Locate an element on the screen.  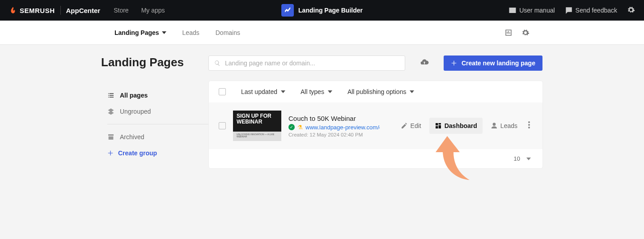
tab-domains: Domains is located at coordinates (228, 33).